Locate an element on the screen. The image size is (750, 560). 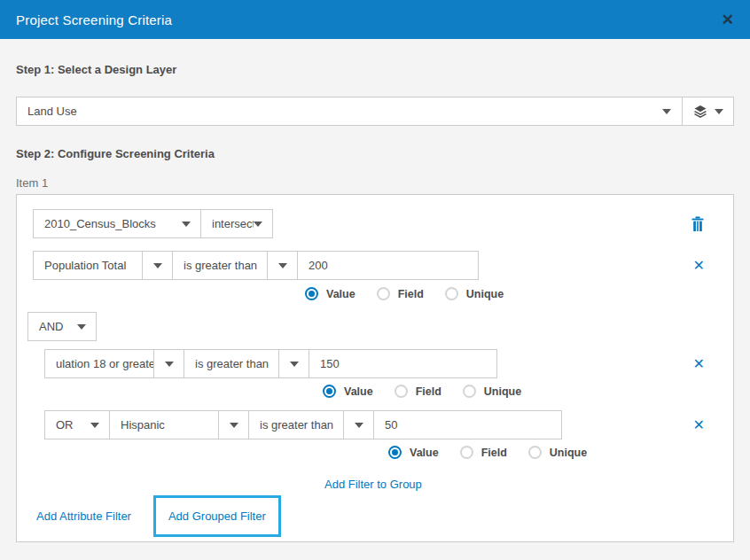
group-filter-row: OR Hispanic is greater than ✕ is located at coordinates (383, 425).